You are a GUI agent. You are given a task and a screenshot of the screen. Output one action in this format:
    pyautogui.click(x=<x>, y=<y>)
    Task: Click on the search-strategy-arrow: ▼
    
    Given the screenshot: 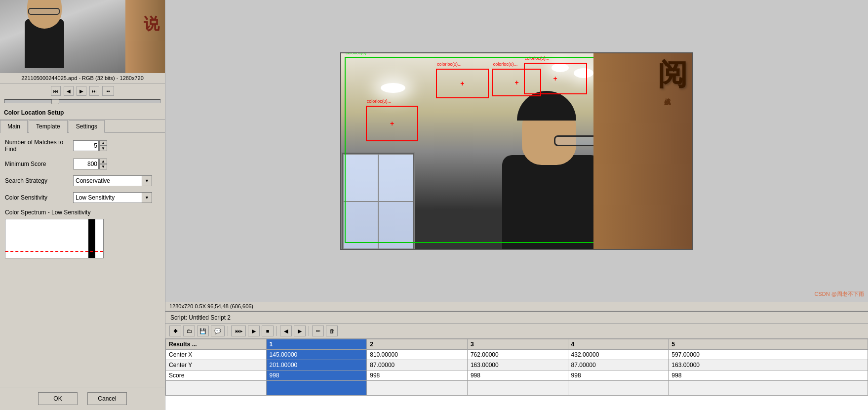 What is the action you would take?
    pyautogui.click(x=147, y=181)
    